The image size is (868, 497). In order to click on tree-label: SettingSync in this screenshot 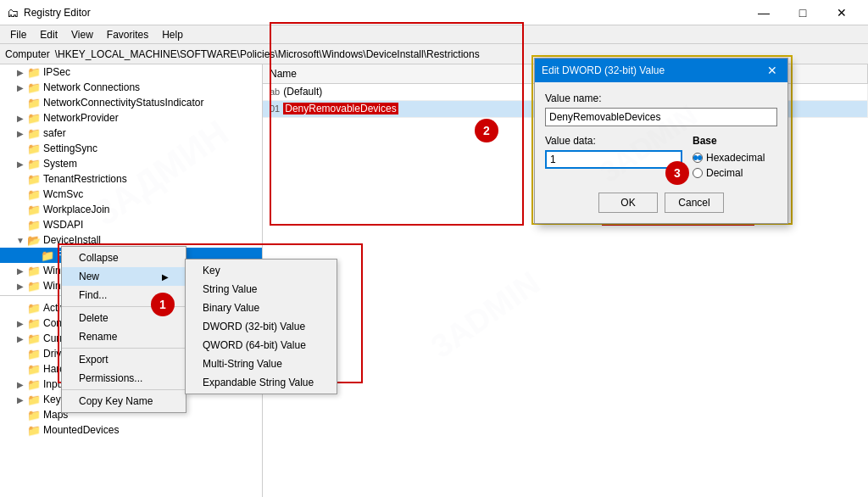, I will do `click(70, 148)`.